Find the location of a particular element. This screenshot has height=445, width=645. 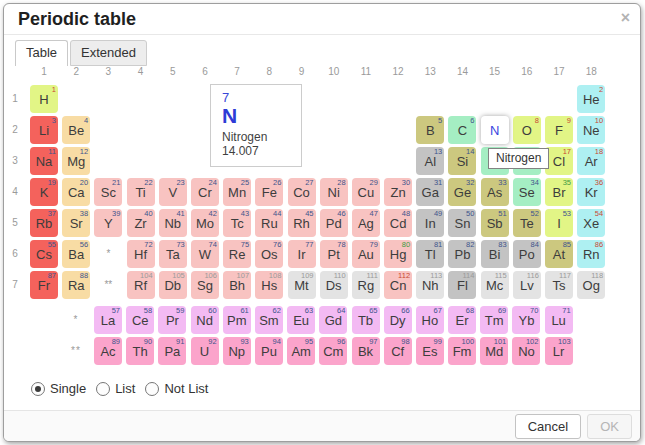

element-At: 85At is located at coordinates (559, 254).